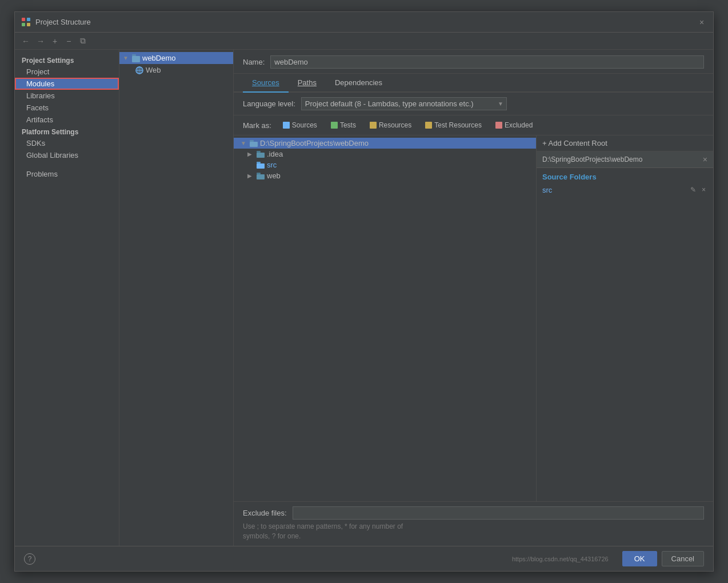 The width and height of the screenshot is (728, 583). Describe the element at coordinates (473, 104) in the screenshot. I see `language-level-row: Language level: Project default (8 - Lam…` at that location.